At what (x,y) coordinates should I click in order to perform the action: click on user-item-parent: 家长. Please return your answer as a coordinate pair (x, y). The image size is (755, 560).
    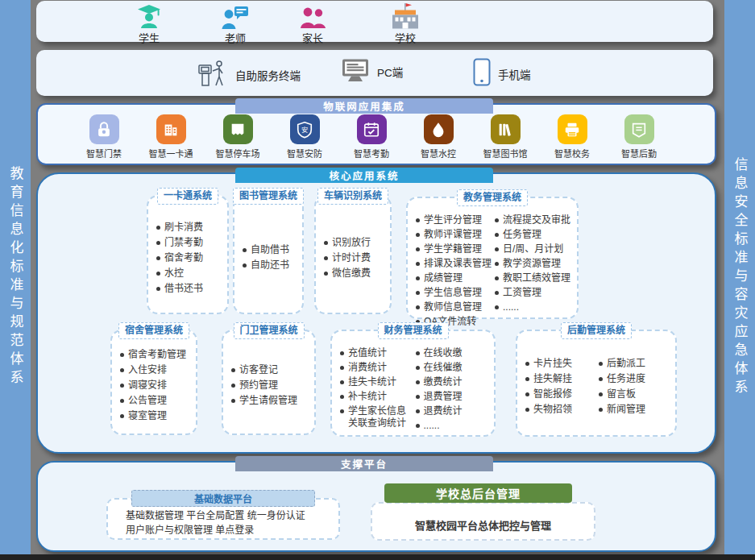
    Looking at the image, I should click on (313, 25).